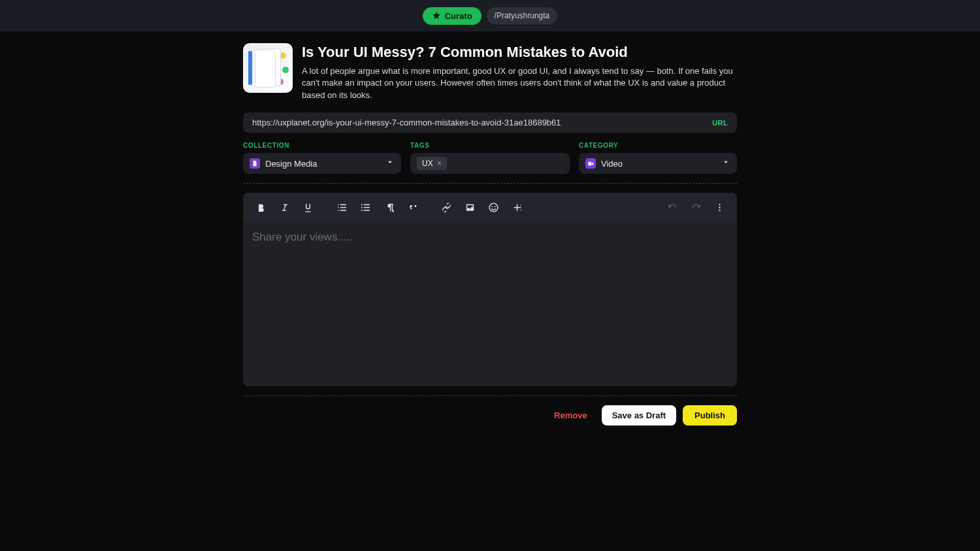  What do you see at coordinates (710, 416) in the screenshot?
I see `publish-button: Publish` at bounding box center [710, 416].